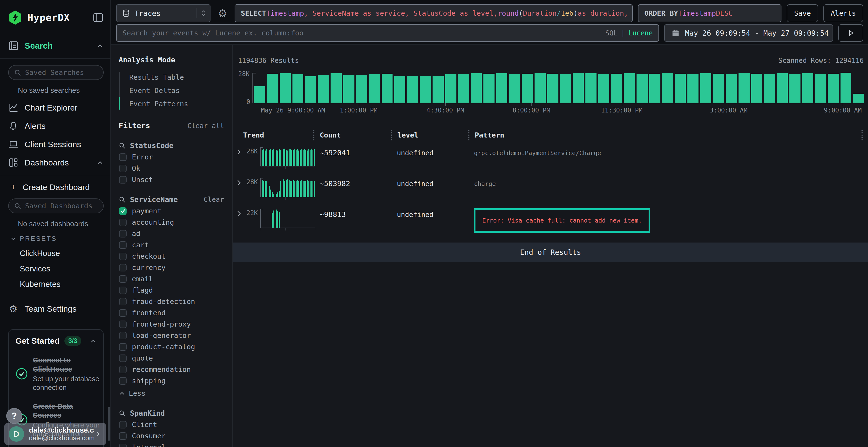 This screenshot has height=447, width=868. What do you see at coordinates (431, 135) in the screenshot?
I see `column-header-level: level` at bounding box center [431, 135].